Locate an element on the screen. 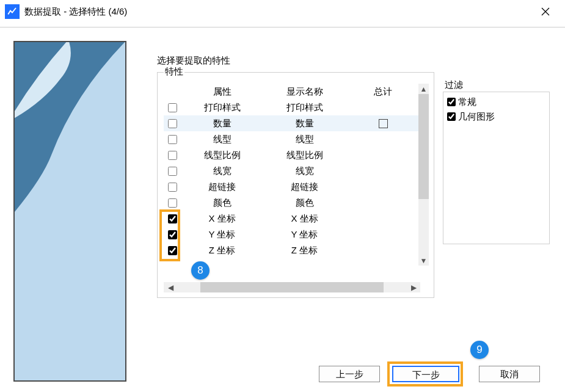  scroll-up-icon: ▲ is located at coordinates (424, 89).